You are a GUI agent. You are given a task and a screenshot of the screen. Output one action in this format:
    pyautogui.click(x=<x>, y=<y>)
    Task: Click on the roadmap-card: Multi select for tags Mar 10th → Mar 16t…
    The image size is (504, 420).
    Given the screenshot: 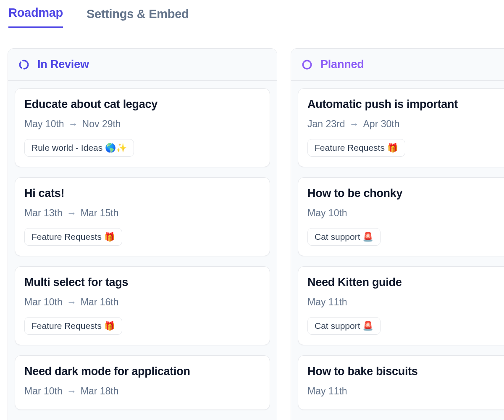 What is the action you would take?
    pyautogui.click(x=142, y=306)
    